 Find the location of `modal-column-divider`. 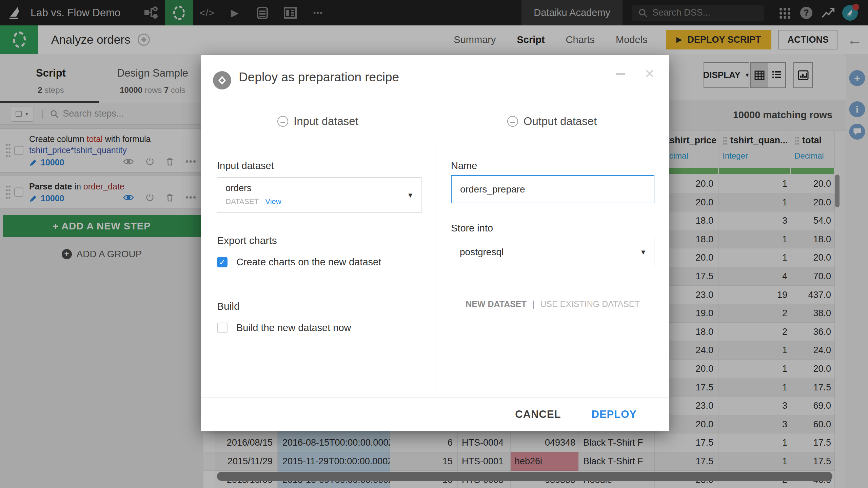

modal-column-divider is located at coordinates (435, 267).